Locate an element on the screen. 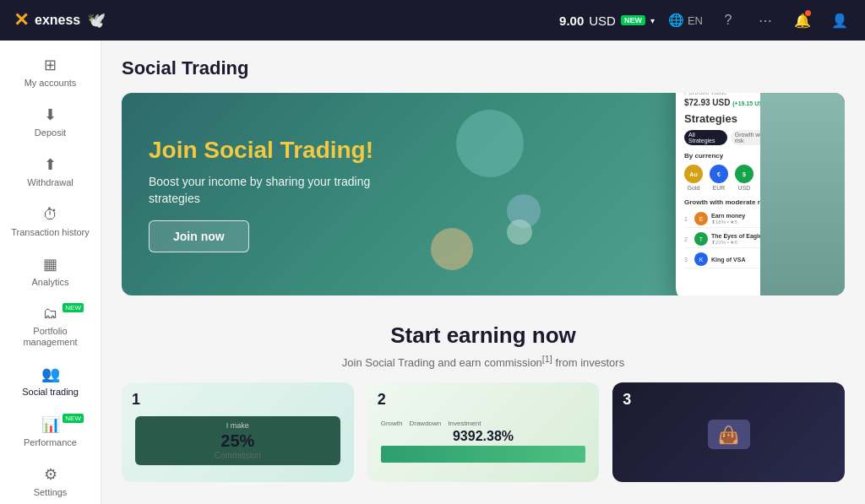  sidebar-item-label: Settings is located at coordinates (51, 493).